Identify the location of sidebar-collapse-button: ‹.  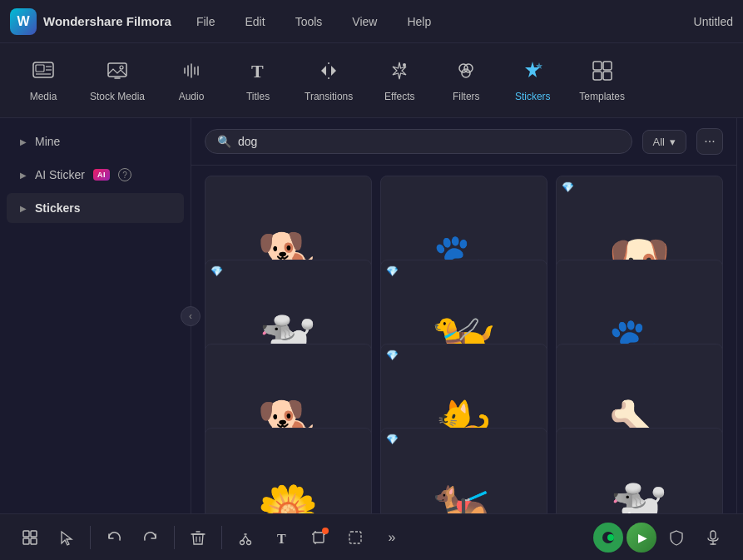
(191, 316).